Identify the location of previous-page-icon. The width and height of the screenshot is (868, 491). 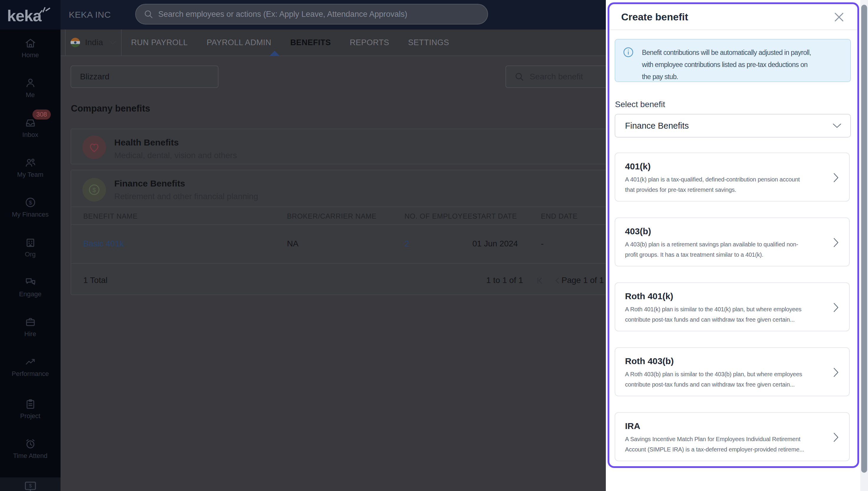
(557, 281).